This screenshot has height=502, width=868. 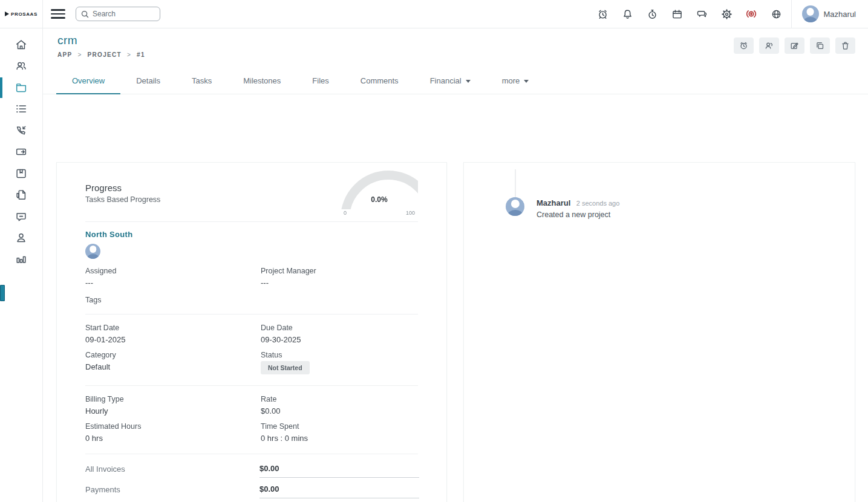 What do you see at coordinates (21, 67) in the screenshot?
I see `sidebar-item-contacts` at bounding box center [21, 67].